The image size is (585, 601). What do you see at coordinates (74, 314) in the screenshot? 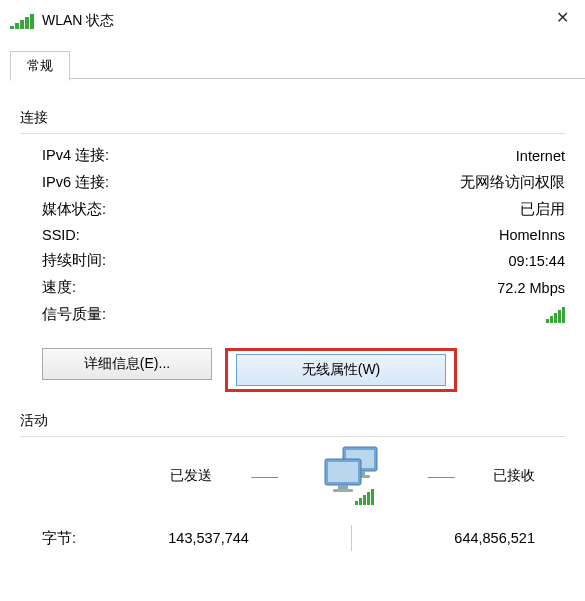
I see `label-signal: 信号质量:` at bounding box center [74, 314].